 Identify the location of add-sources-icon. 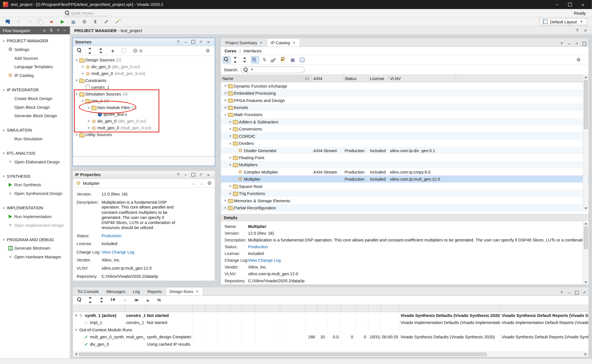
(113, 51).